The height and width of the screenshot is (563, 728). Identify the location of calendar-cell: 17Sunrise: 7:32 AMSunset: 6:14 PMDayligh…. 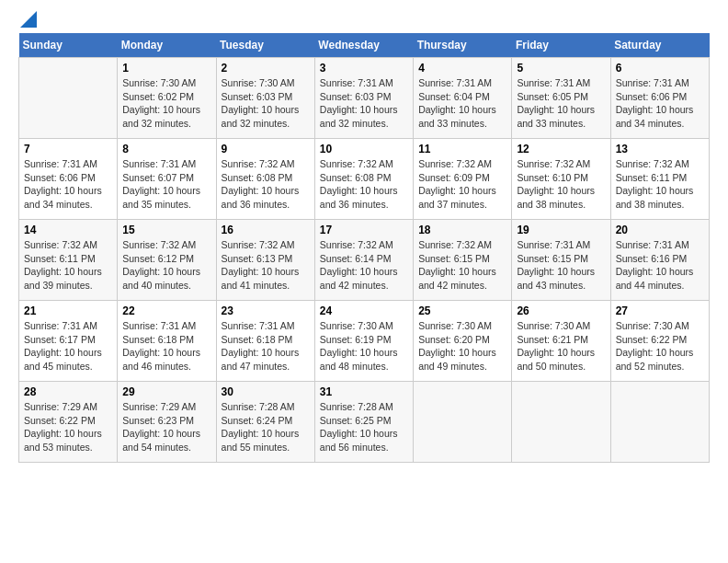
(364, 260).